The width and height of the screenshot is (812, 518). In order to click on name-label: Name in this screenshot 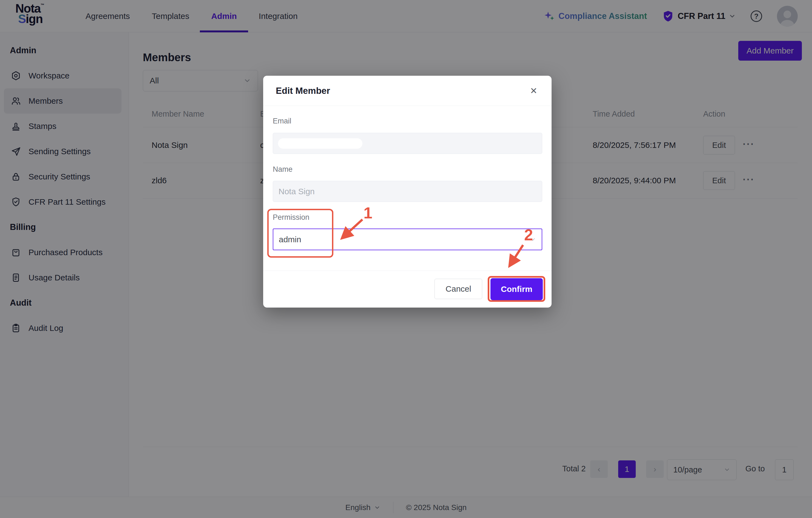, I will do `click(283, 169)`.